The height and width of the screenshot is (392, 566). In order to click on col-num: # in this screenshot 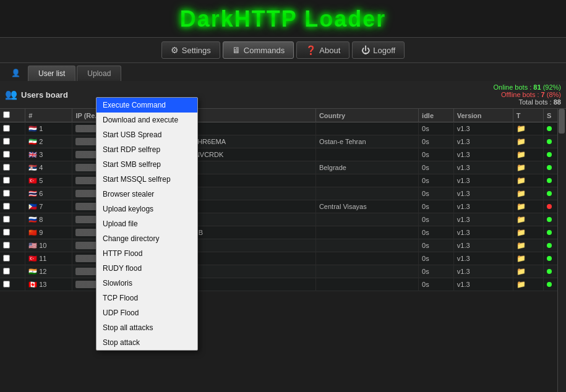, I will do `click(49, 116)`.